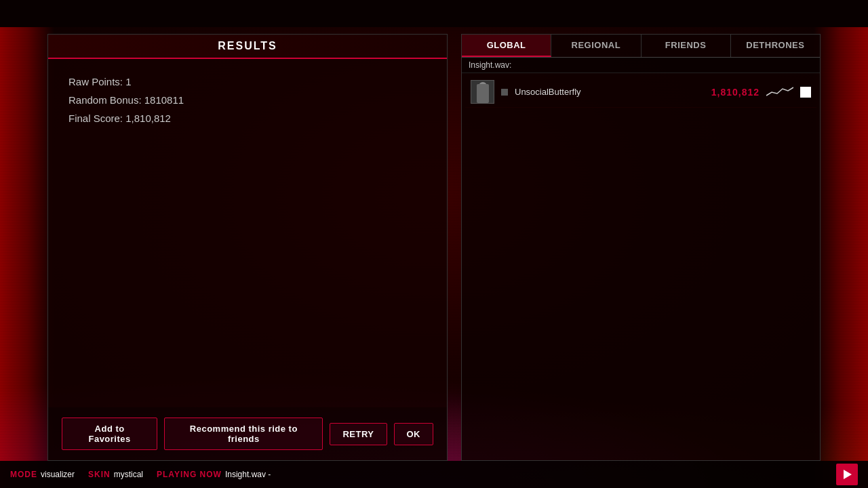  What do you see at coordinates (505, 92) in the screenshot?
I see `entry-status-indicator` at bounding box center [505, 92].